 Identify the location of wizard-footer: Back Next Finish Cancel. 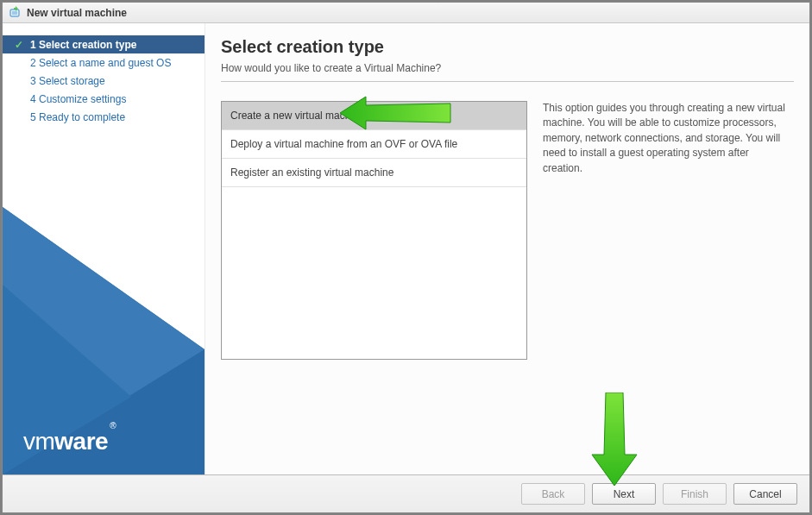
(406, 493).